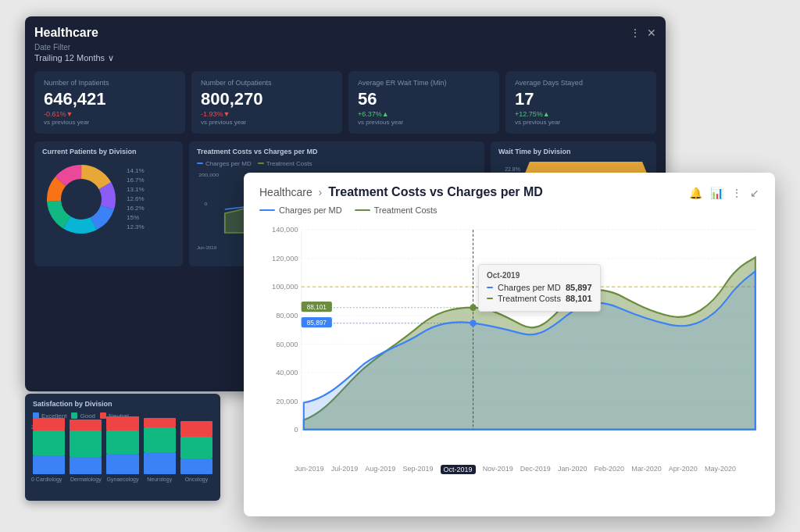  What do you see at coordinates (136, 198) in the screenshot?
I see `donut-labels: 14.1% 16.7% 13.1% 12.6% 16.2% 15% 12.3%` at bounding box center [136, 198].